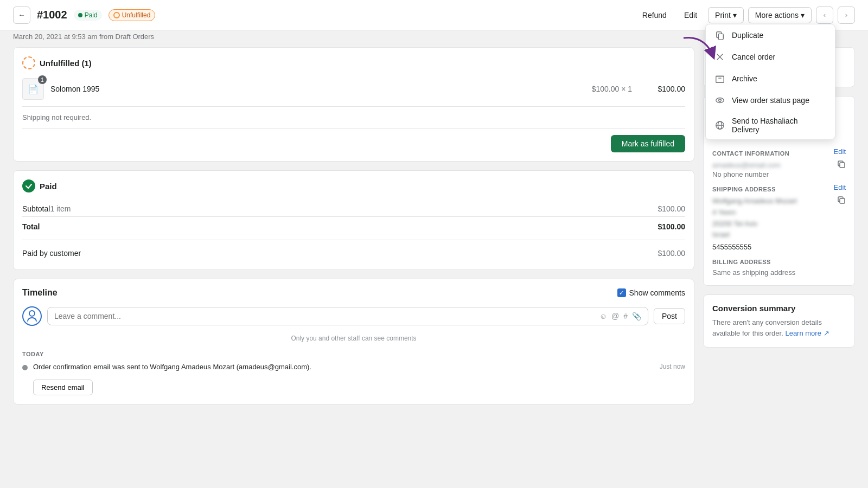 This screenshot has width=868, height=488. I want to click on contact-email-row: amadeus@email.com, so click(779, 165).